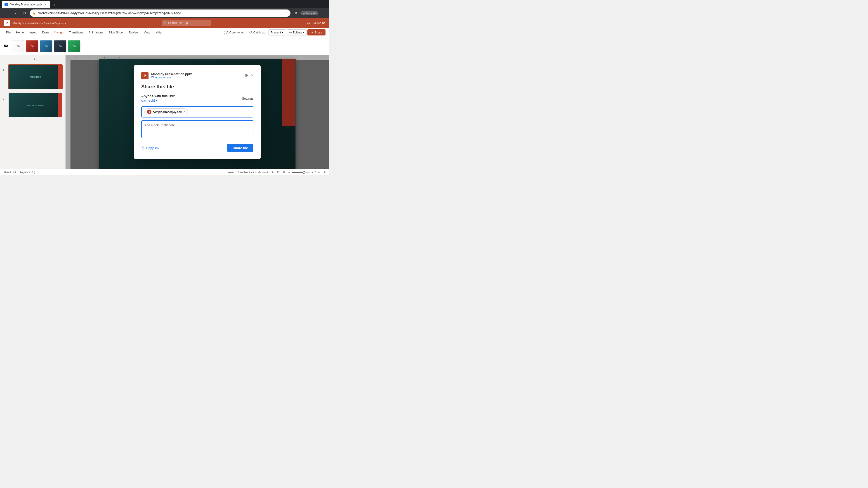 This screenshot has width=868, height=488. What do you see at coordinates (257, 32) in the screenshot?
I see `catchup-button: ↺ Catch up` at bounding box center [257, 32].